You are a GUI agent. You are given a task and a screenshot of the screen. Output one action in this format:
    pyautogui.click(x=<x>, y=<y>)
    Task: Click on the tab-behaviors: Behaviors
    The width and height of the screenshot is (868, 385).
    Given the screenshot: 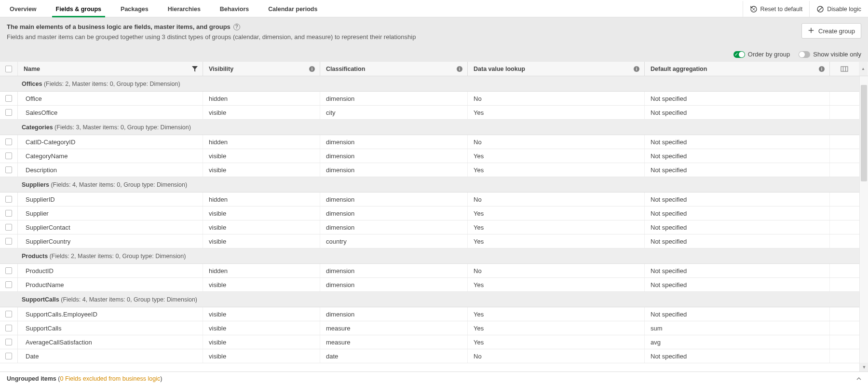 What is the action you would take?
    pyautogui.click(x=234, y=9)
    